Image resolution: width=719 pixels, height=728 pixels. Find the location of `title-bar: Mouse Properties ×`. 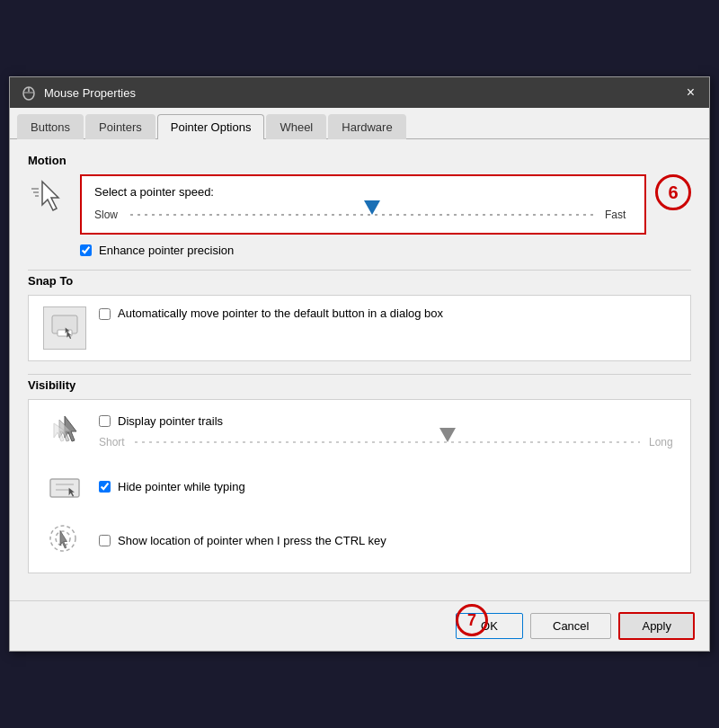

title-bar: Mouse Properties × is located at coordinates (360, 93).